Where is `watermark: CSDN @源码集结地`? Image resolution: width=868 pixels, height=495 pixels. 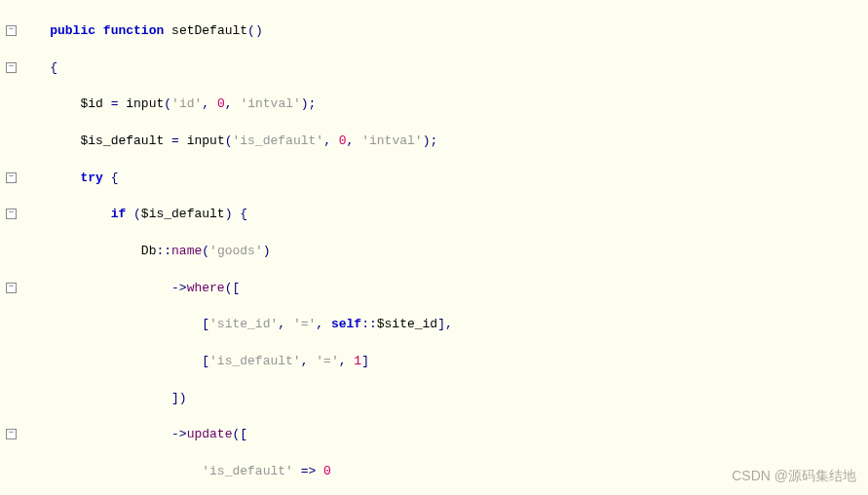 watermark: CSDN @源码集结地 is located at coordinates (794, 476).